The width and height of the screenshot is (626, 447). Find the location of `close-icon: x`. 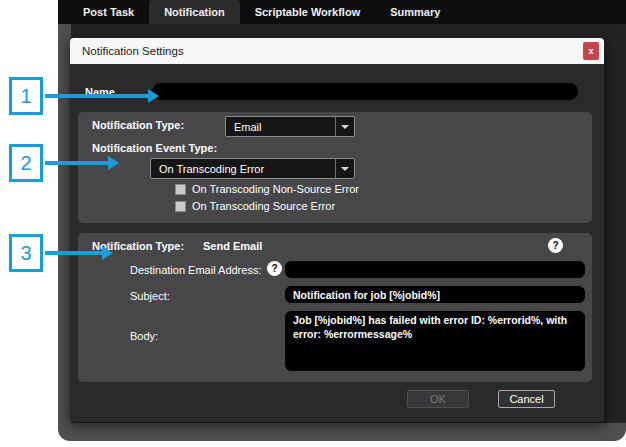

close-icon: x is located at coordinates (591, 51).